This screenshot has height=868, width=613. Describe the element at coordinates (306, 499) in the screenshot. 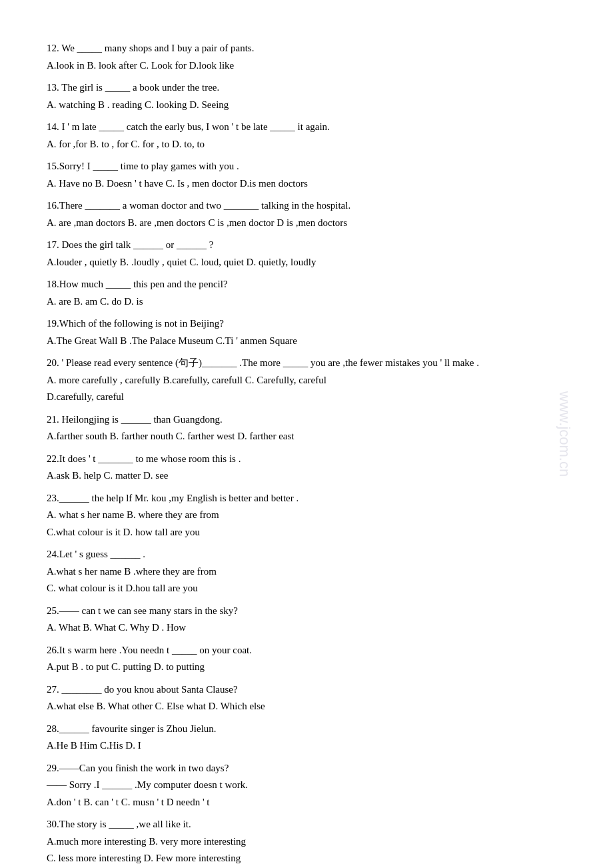

I see `question-text: 23.______ the help lf Mr. kou ,my Englis…` at that location.